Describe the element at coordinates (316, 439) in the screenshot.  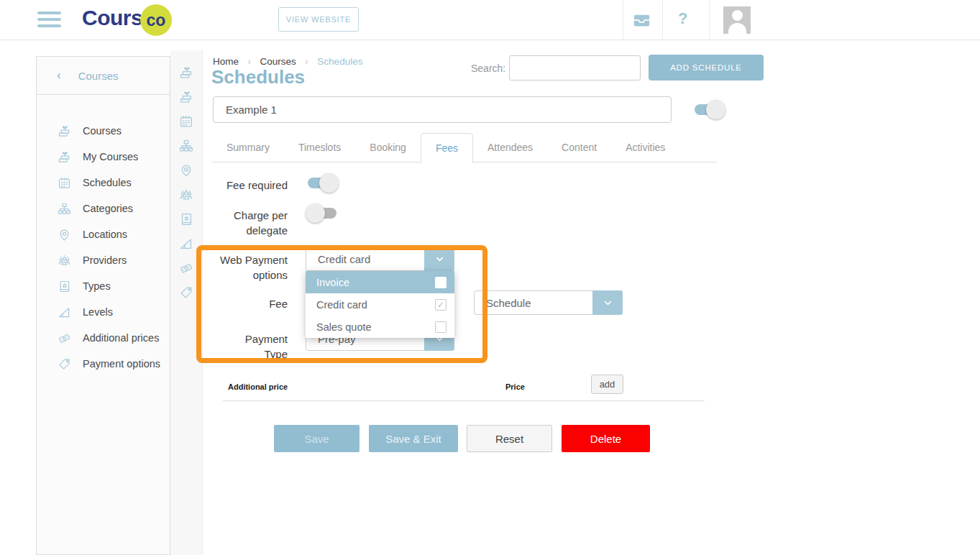
I see `save-button: Save` at that location.